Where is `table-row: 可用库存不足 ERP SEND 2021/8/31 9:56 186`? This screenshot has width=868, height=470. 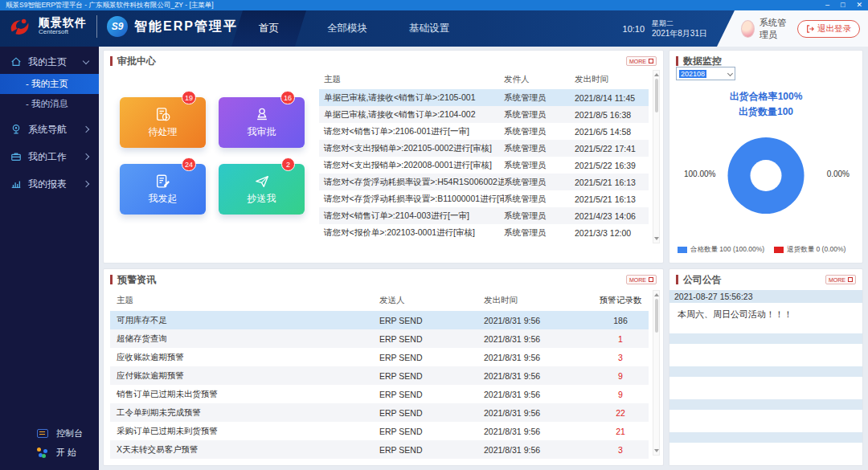 table-row: 可用库存不足 ERP SEND 2021/8/31 9:56 186 is located at coordinates (379, 320).